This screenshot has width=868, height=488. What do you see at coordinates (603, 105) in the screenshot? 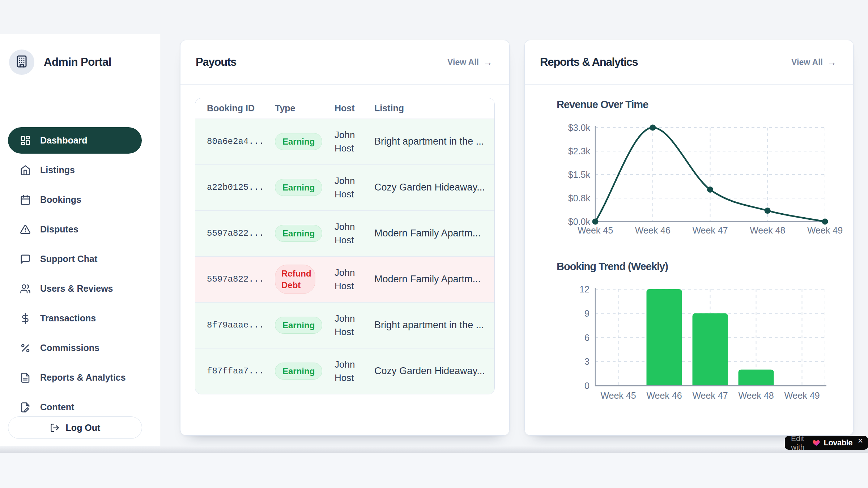
I see `revenue-chart-title: Revenue Over Time` at bounding box center [603, 105].